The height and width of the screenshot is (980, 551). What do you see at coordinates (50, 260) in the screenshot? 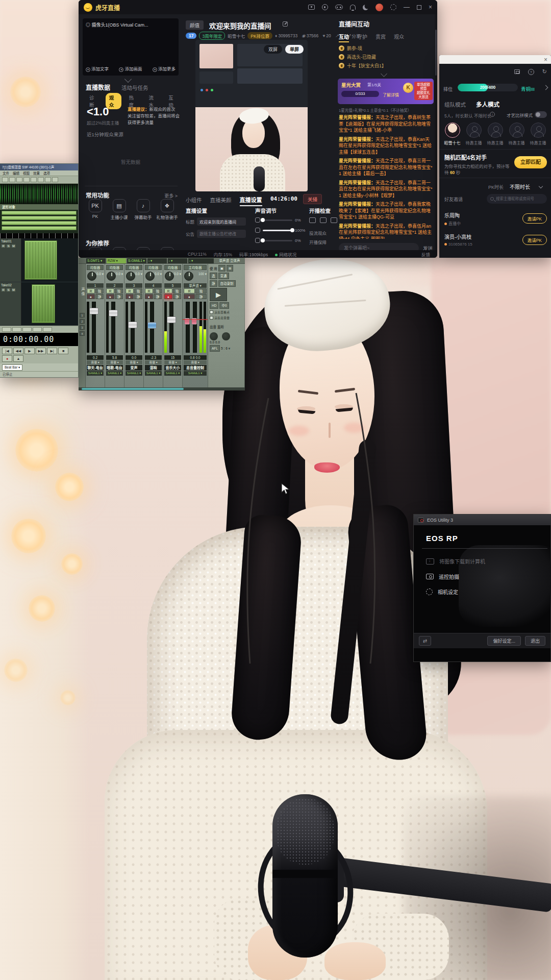
I see `track-lane` at bounding box center [50, 260].